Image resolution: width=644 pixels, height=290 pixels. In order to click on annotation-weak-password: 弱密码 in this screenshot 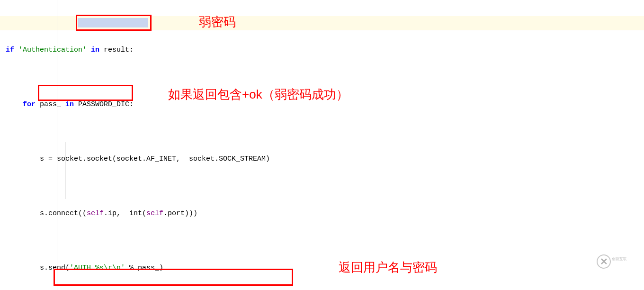, I will do `click(217, 22)`.